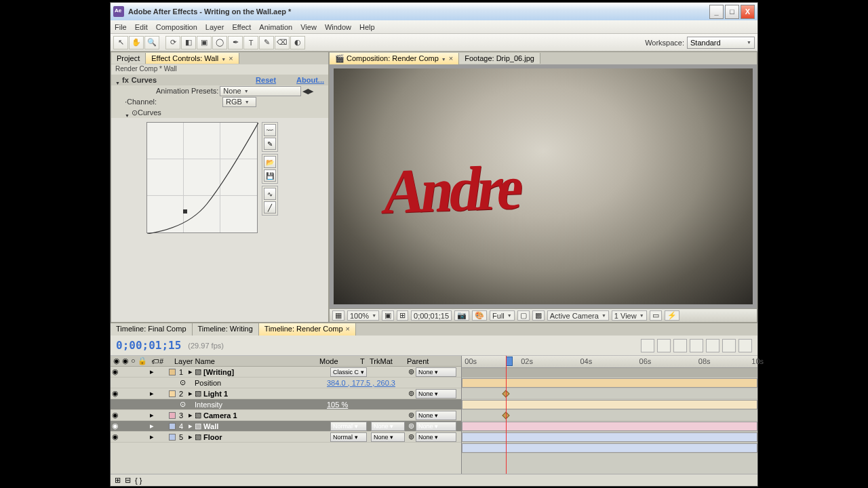  What do you see at coordinates (368, 27) in the screenshot?
I see `menu-help: Help` at bounding box center [368, 27].